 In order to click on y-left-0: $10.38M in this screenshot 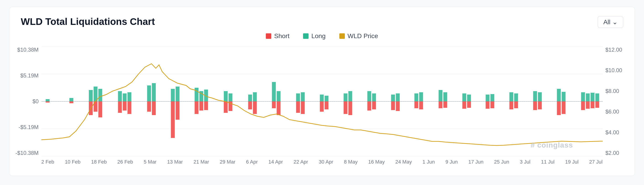, I will do `click(28, 50)`.